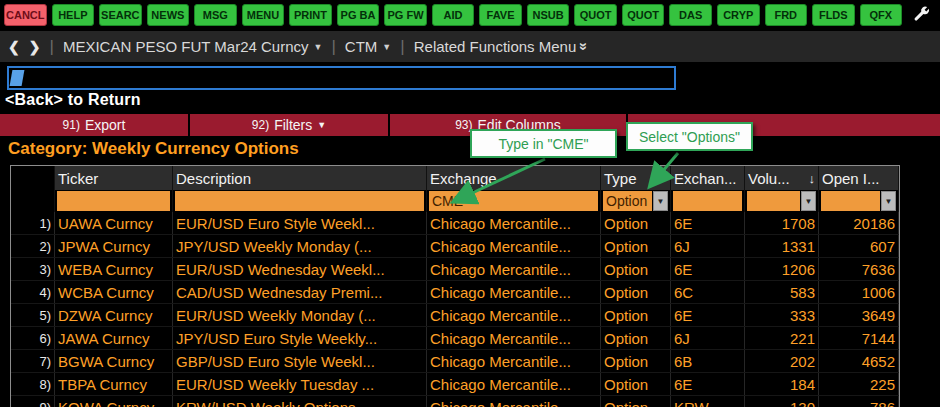 The image size is (940, 407). Describe the element at coordinates (455, 402) in the screenshot. I see `table-row: 9) KOWA Curncy KRW/USD Weekly Options ..…` at that location.